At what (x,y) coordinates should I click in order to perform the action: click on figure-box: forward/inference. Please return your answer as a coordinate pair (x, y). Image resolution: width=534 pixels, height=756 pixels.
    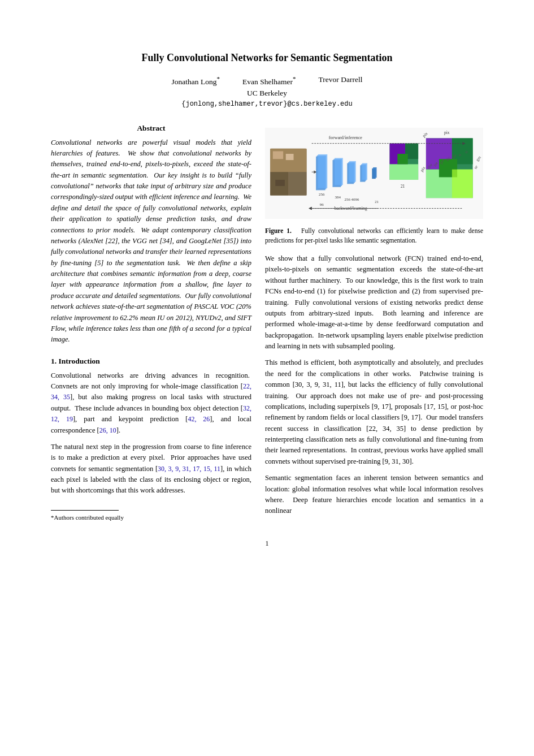
    Looking at the image, I should click on (374, 173).